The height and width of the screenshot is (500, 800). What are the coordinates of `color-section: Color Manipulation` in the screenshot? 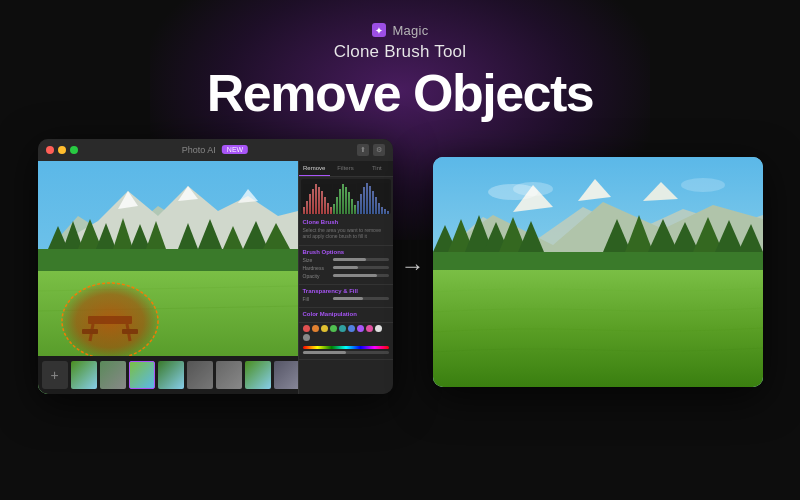 It's located at (346, 316).